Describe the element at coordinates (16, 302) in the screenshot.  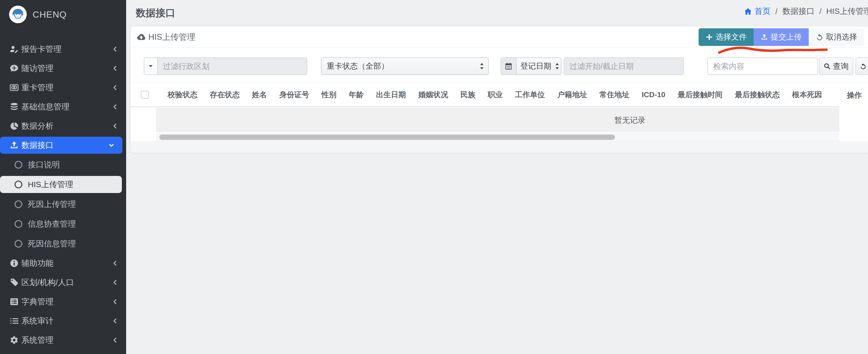
I see `dictionary-icon` at that location.